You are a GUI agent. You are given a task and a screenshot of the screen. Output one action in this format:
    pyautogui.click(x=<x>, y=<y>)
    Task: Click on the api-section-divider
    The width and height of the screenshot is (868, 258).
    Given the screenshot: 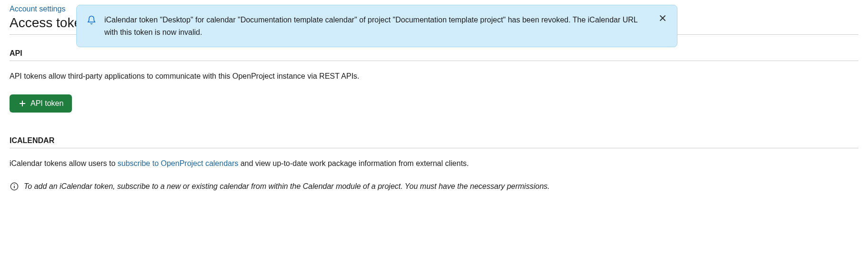 What is the action you would take?
    pyautogui.click(x=434, y=61)
    